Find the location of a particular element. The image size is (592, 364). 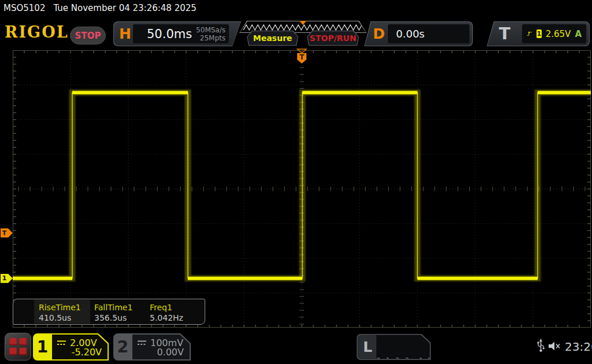

channel1-position-marker: 1 is located at coordinates (7, 278).